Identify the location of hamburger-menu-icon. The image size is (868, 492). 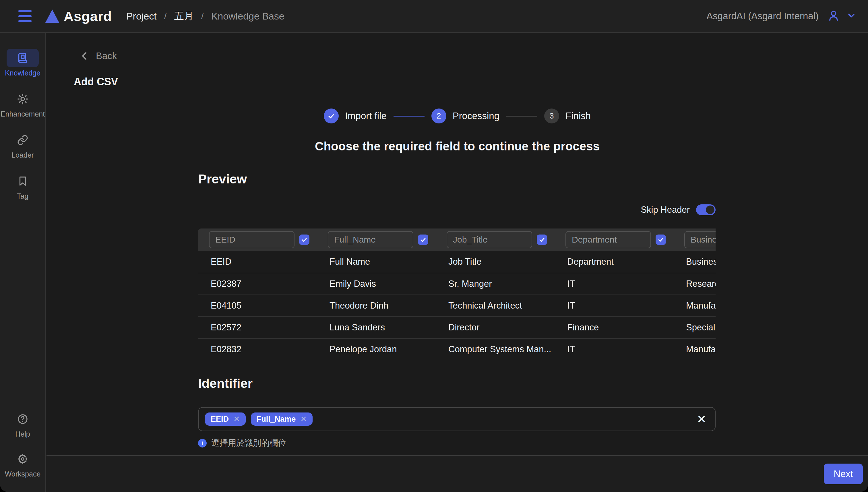
(25, 16).